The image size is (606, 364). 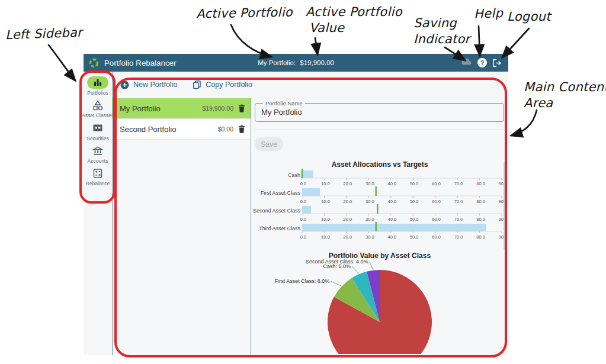 I want to click on bar-chart-icon, so click(x=98, y=83).